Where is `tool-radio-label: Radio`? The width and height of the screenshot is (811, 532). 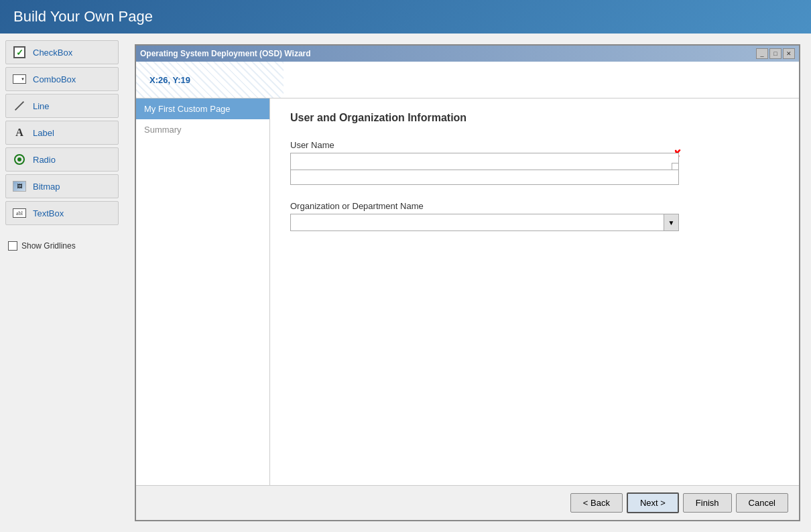 tool-radio-label: Radio is located at coordinates (44, 159).